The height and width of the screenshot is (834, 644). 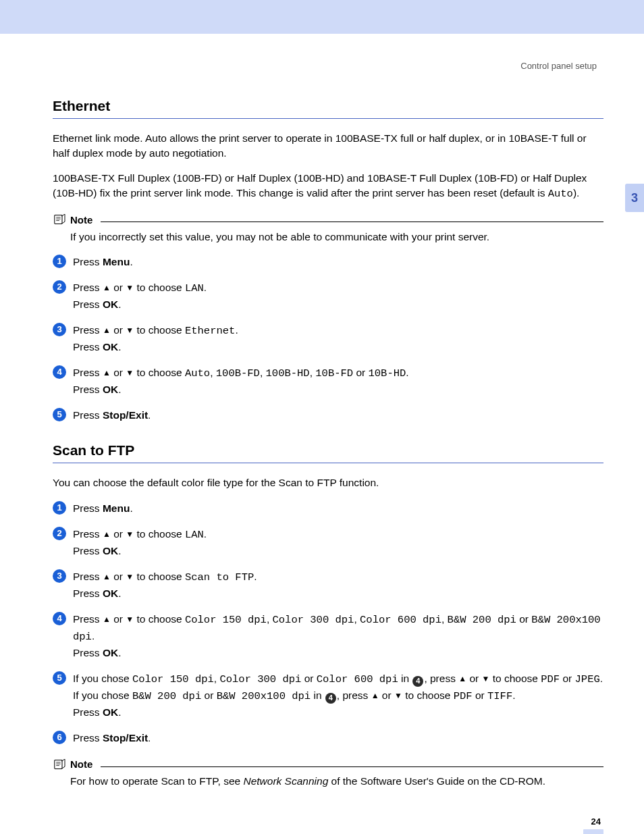 What do you see at coordinates (328, 66) in the screenshot?
I see `breadcrumb: Control panel setup` at bounding box center [328, 66].